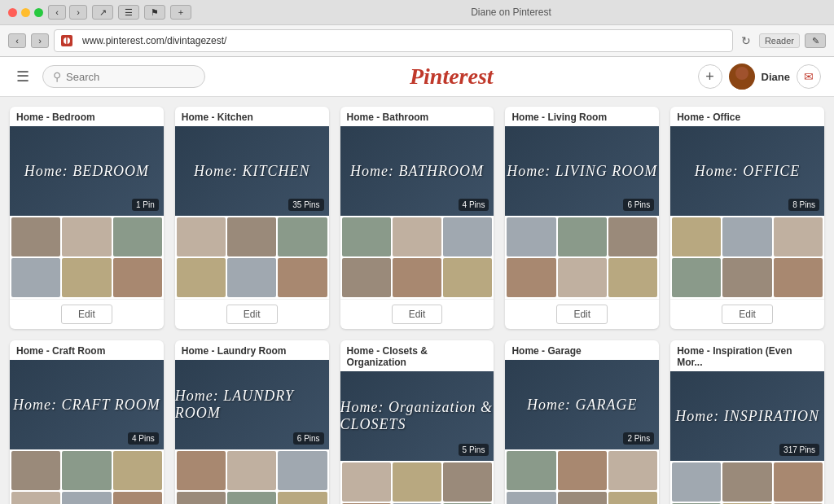  What do you see at coordinates (775, 77) in the screenshot?
I see `user-name-label: Diane` at bounding box center [775, 77].